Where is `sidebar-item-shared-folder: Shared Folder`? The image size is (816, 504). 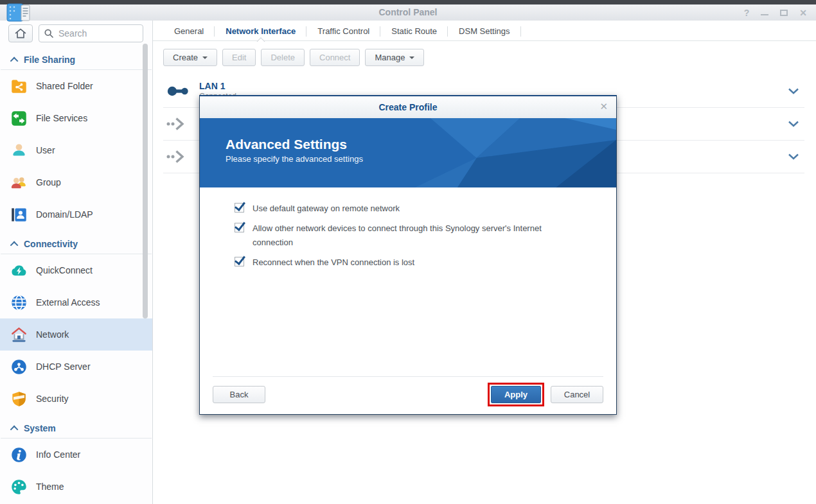 sidebar-item-shared-folder: Shared Folder is located at coordinates (76, 86).